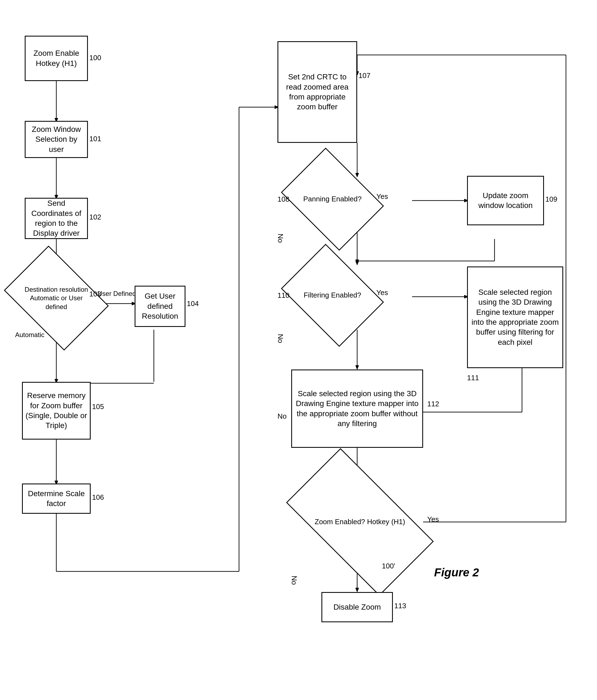 The image size is (597, 700). Describe the element at coordinates (30, 335) in the screenshot. I see `label-automatic: Automatic` at that location.